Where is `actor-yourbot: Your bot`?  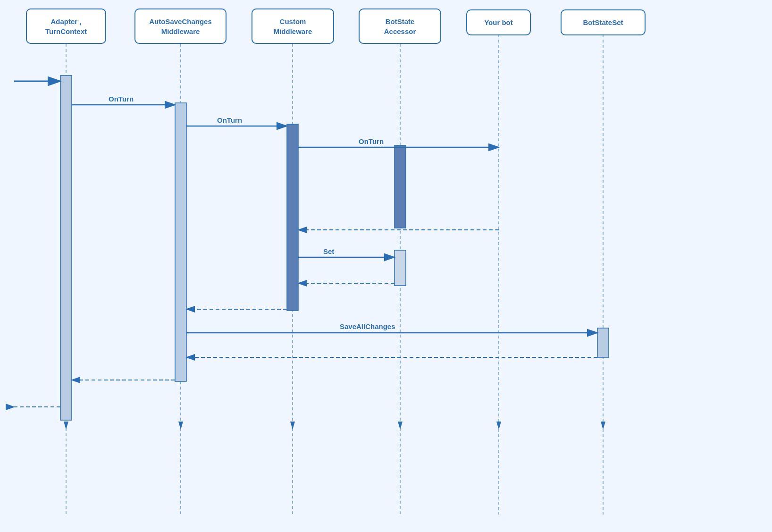
actor-yourbot: Your bot is located at coordinates (498, 23).